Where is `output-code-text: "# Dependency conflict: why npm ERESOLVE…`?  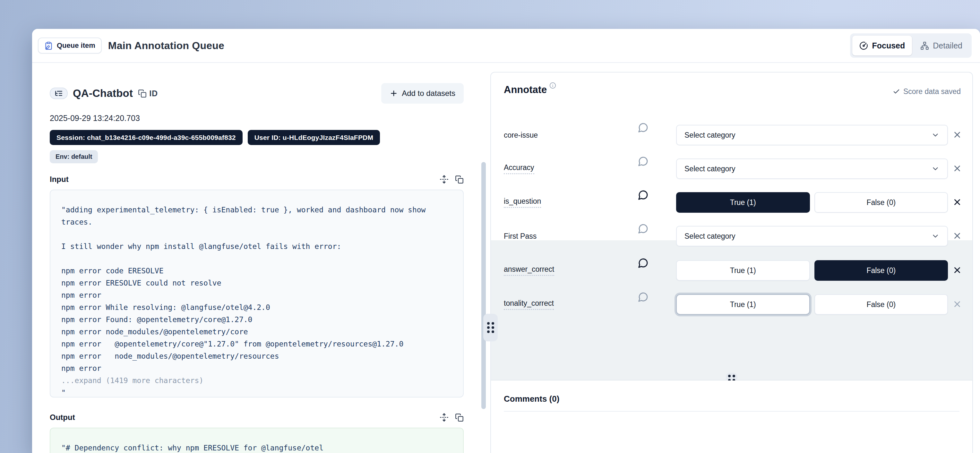
output-code-text: "# Dependency conflict: why npm ERESOLVE… is located at coordinates (192, 448).